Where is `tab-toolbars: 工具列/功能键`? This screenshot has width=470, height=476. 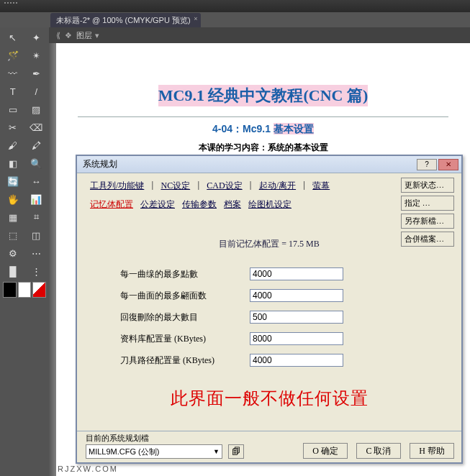 tab-toolbars: 工具列/功能键 is located at coordinates (117, 186).